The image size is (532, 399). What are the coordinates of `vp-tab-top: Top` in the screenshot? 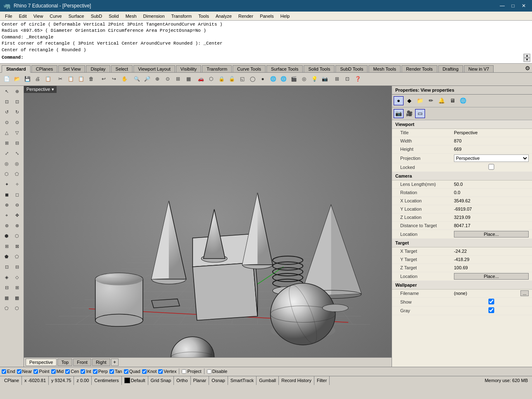 It's located at (65, 362).